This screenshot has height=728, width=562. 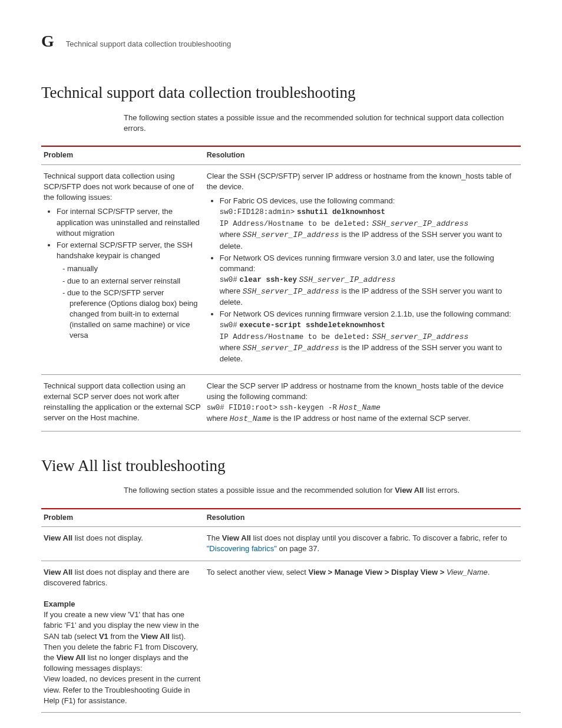 What do you see at coordinates (308, 408) in the screenshot?
I see `command: ssh-keygen -R` at bounding box center [308, 408].